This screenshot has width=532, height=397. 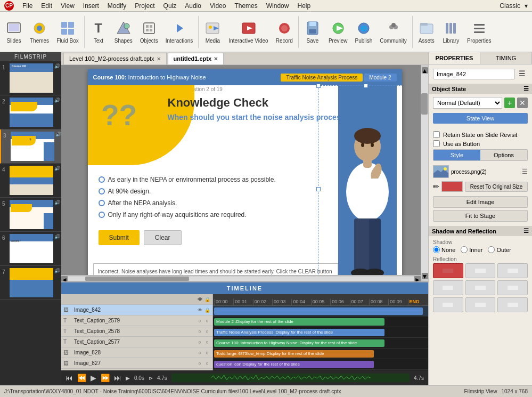 What do you see at coordinates (321, 311) in the screenshot?
I see `segment-row-image842` at bounding box center [321, 311].